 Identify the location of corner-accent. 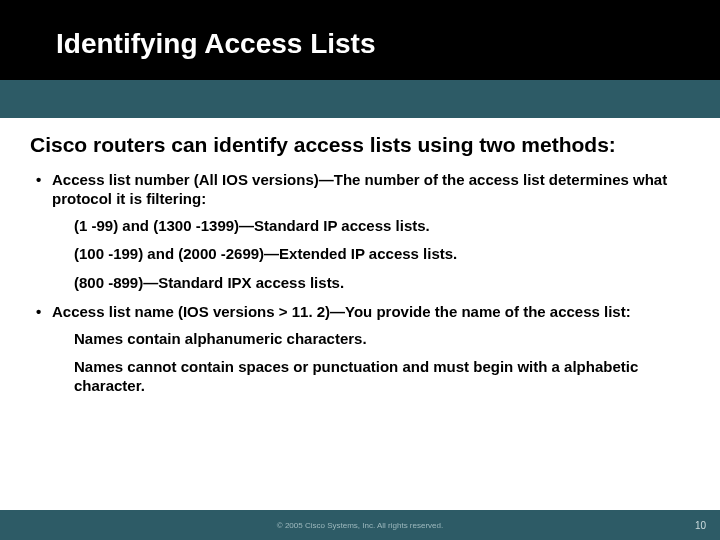
(675, 30).